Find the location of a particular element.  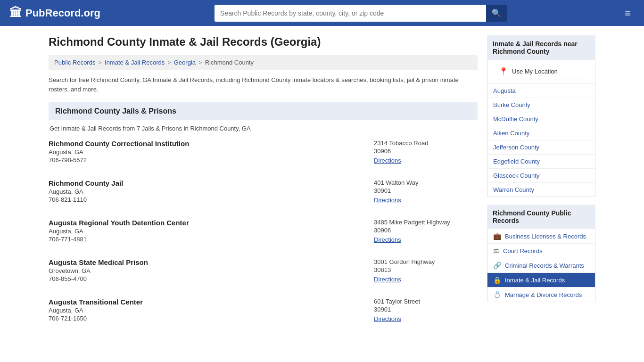

facility-right: 3485 Mike Padgett Highway 30906 Directio… is located at coordinates (426, 231).